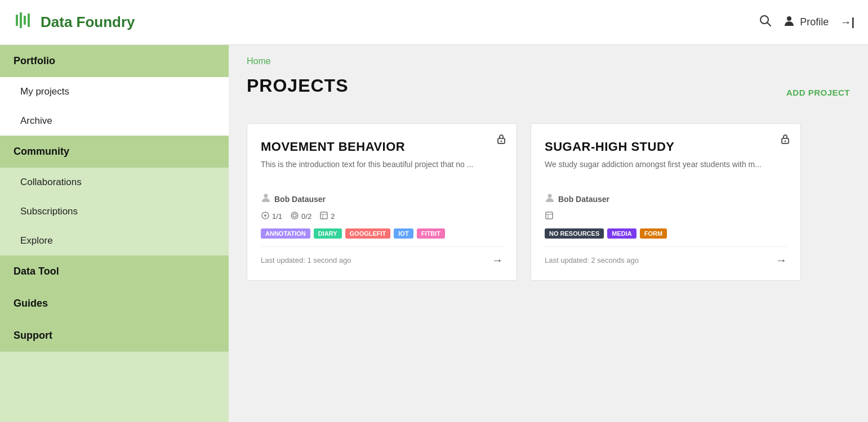 The image size is (868, 422). What do you see at coordinates (114, 152) in the screenshot?
I see `sidebar-item-community: Community` at bounding box center [114, 152].